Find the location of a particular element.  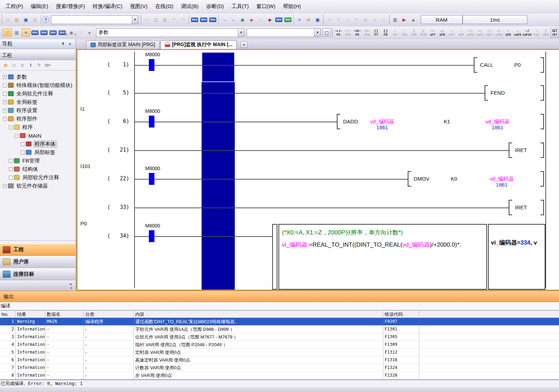

table-row: 6 Information - - 高速定时器 VAR用 使用0点 F1316 is located at coordinates (280, 360).